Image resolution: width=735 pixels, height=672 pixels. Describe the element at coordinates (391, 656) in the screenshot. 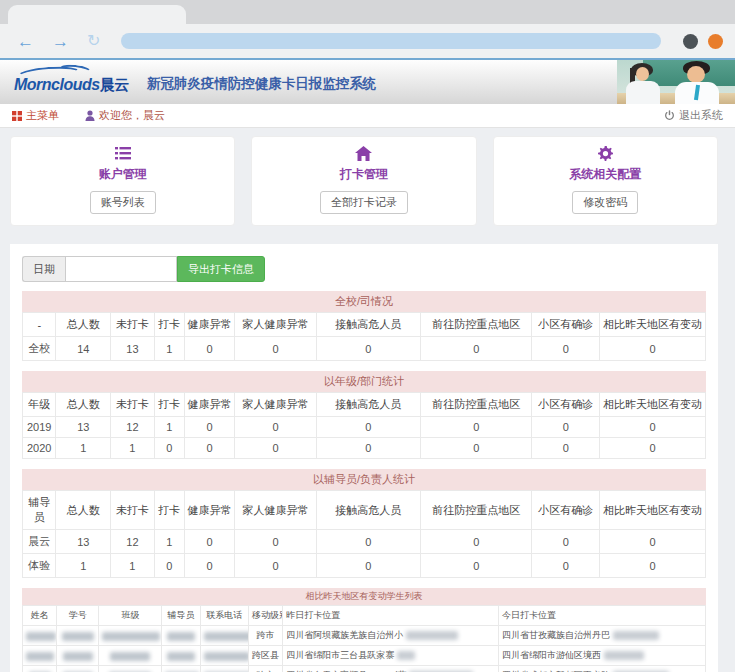

I see `yesterday-location-cell: 四川省绵阳市三台县跃家寨` at that location.